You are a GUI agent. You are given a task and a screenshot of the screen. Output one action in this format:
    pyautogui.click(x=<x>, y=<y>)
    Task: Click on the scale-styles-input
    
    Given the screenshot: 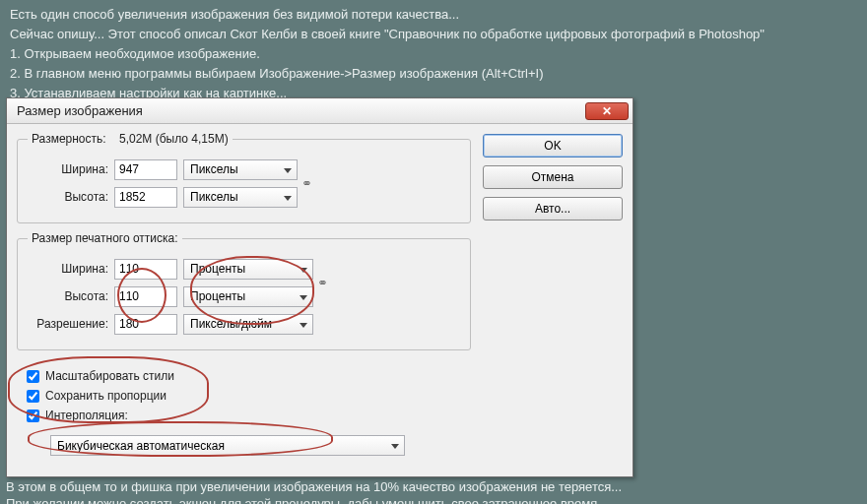 What is the action you would take?
    pyautogui.click(x=33, y=376)
    